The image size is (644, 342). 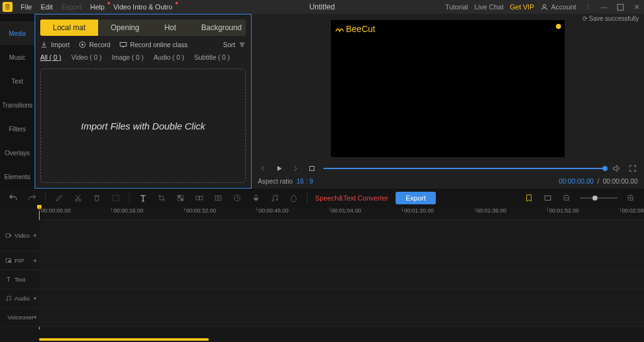 I want to click on crop-button, so click(x=162, y=198).